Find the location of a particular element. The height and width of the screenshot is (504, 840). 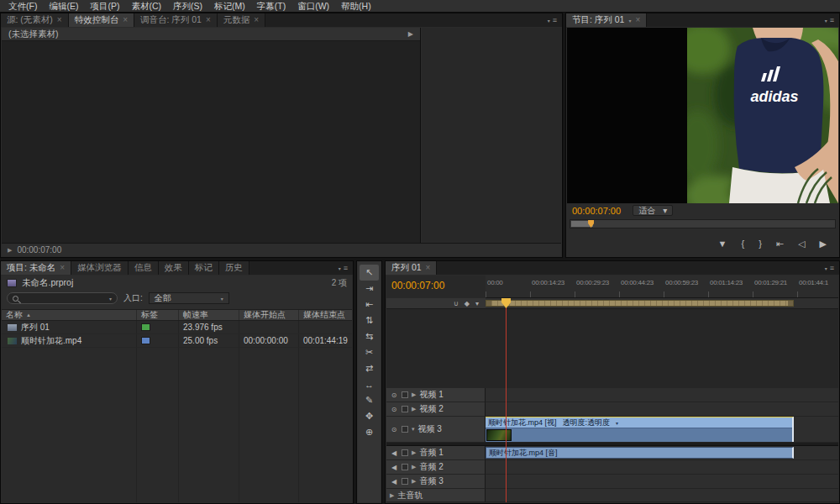

column-name: 名称 ▲ is located at coordinates (69, 315).